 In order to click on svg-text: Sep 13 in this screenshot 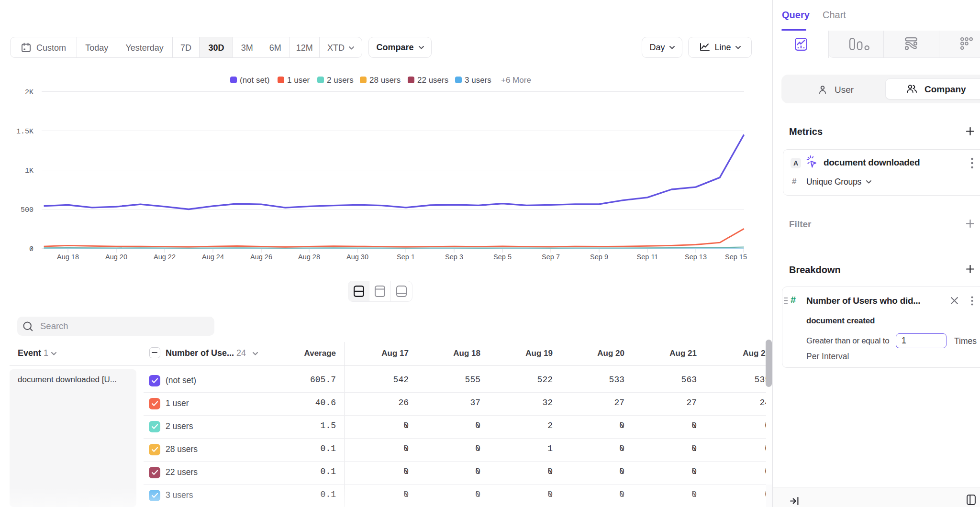, I will do `click(696, 257)`.